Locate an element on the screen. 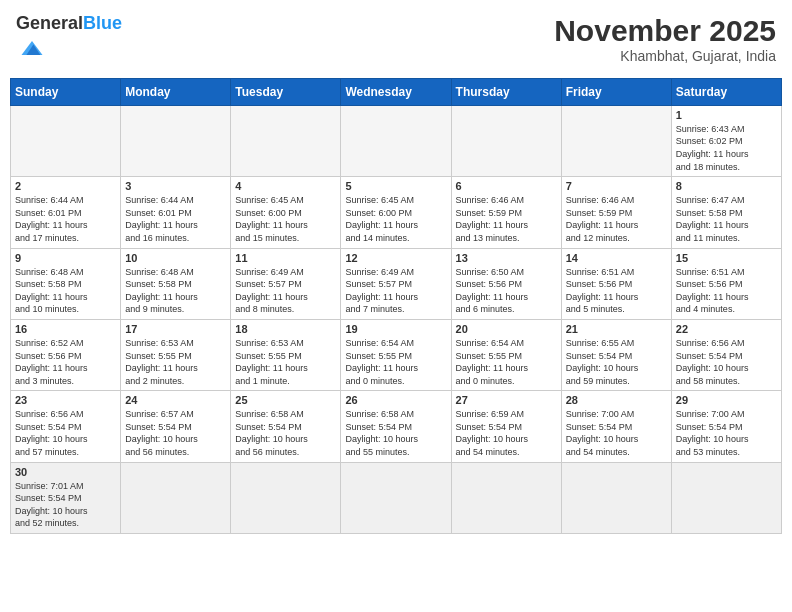  day-number: 11 is located at coordinates (286, 258).